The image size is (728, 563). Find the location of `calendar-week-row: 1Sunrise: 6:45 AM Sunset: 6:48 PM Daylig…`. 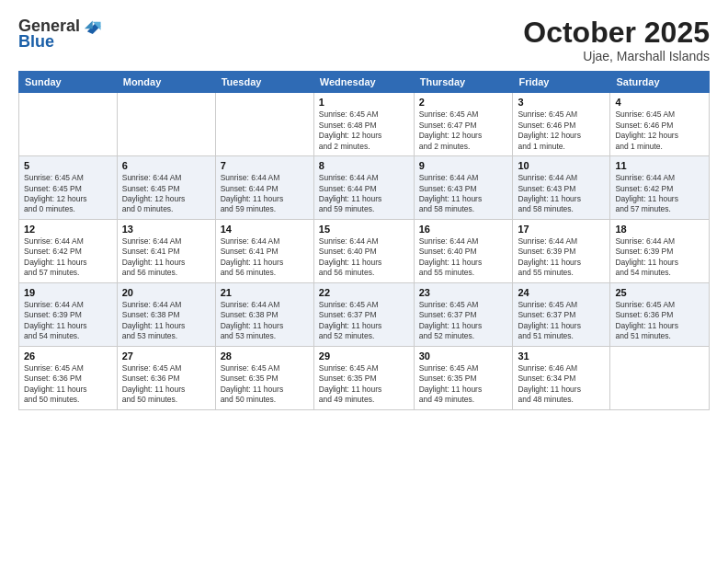

calendar-week-row: 1Sunrise: 6:45 AM Sunset: 6:48 PM Daylig… is located at coordinates (364, 125).